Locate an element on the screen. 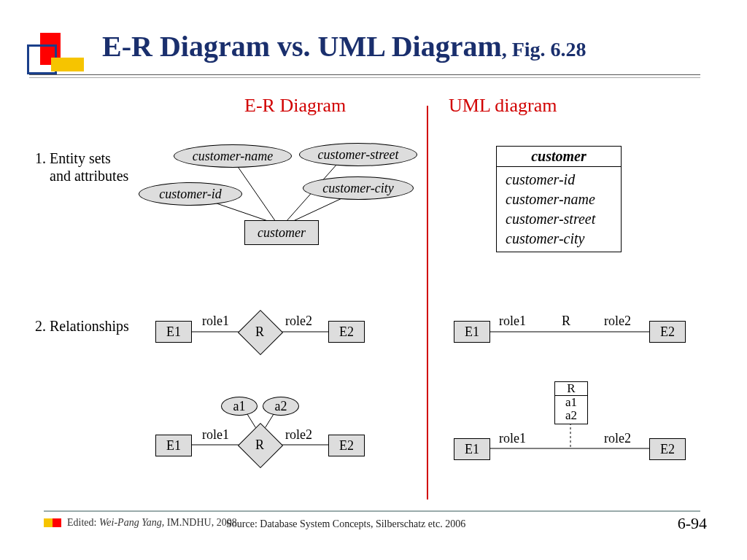 This screenshot has height=560, width=747. row1-caption: 1. Entity sets and attributes is located at coordinates (82, 167).